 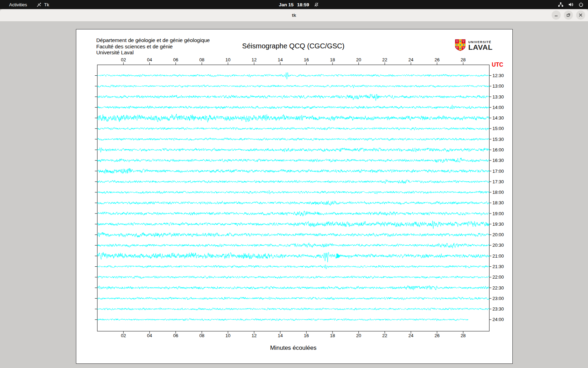 What do you see at coordinates (123, 336) in the screenshot?
I see `x-tick-label-bottom: 02` at bounding box center [123, 336].